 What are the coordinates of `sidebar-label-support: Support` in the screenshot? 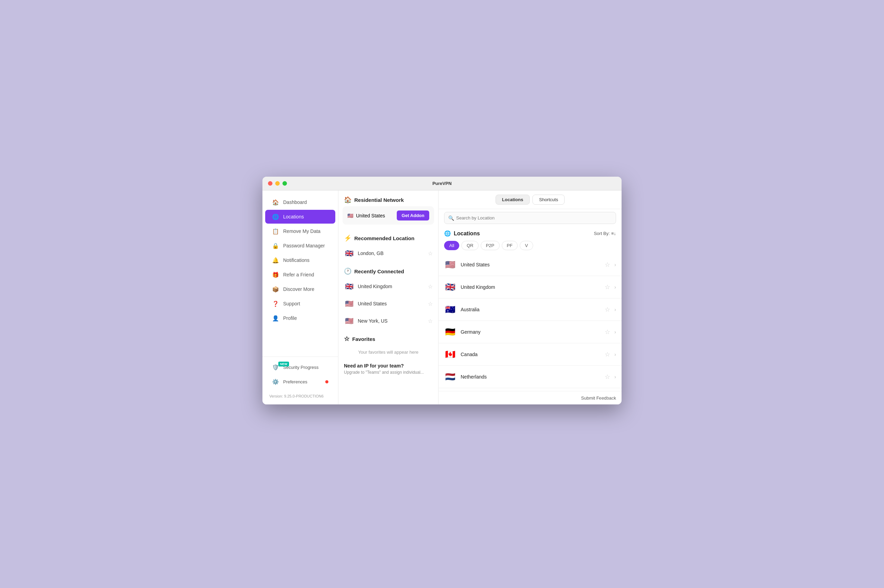 It's located at (292, 304).